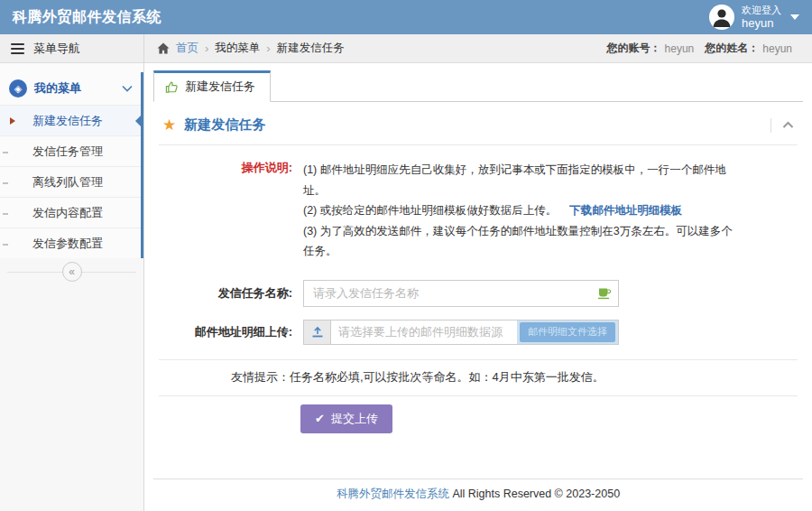 This screenshot has width=812, height=511. Describe the element at coordinates (346, 419) in the screenshot. I see `submit-upload-button: ✔ 提交上传` at that location.